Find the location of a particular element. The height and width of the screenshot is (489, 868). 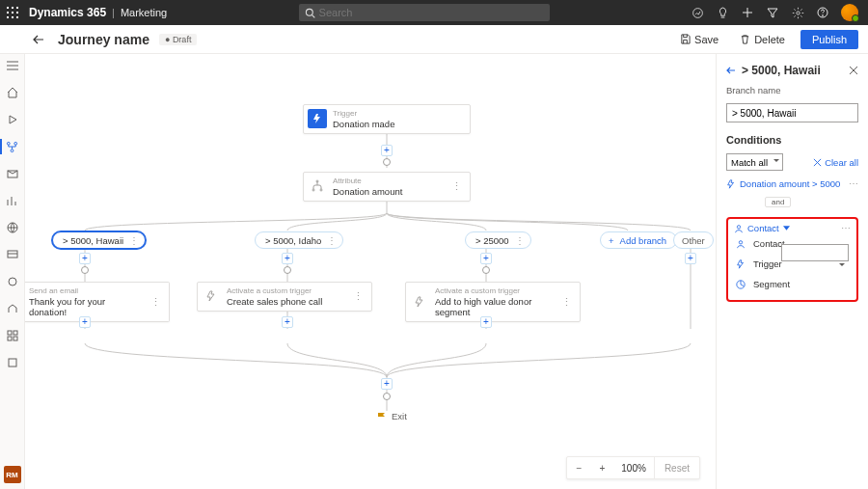

attribute-node: AttributeDonation amount ⋮ is located at coordinates (387, 187).